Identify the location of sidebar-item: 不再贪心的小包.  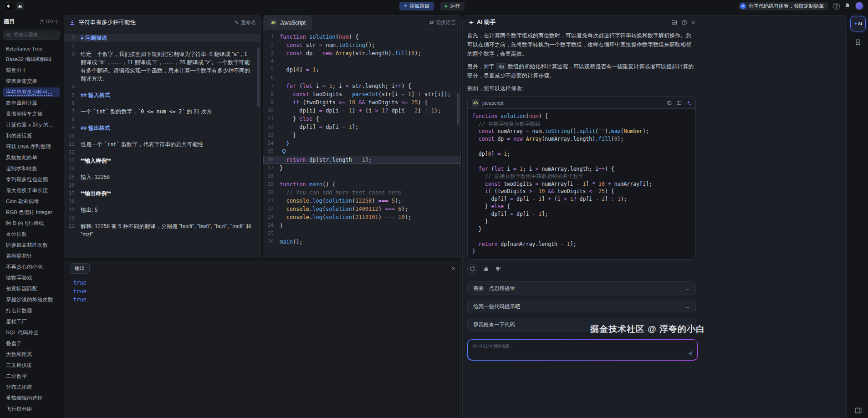
(31, 267).